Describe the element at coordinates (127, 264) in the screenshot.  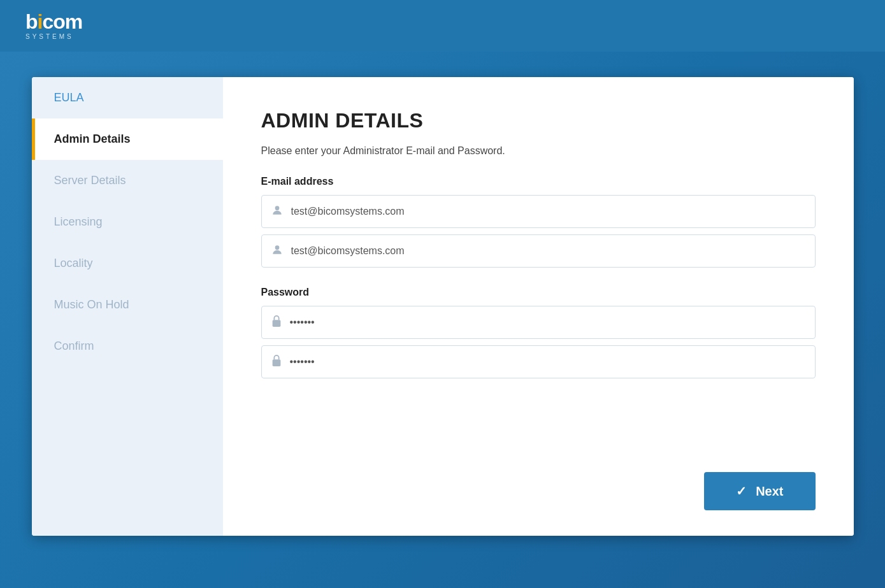
I see `sidebar-item-locality: Locality` at that location.